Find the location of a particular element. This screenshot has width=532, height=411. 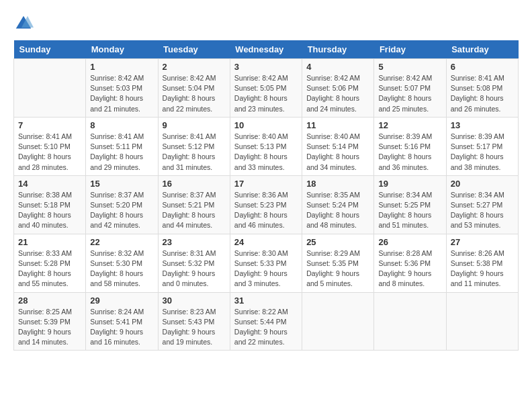

day-number: 18 is located at coordinates (338, 184).